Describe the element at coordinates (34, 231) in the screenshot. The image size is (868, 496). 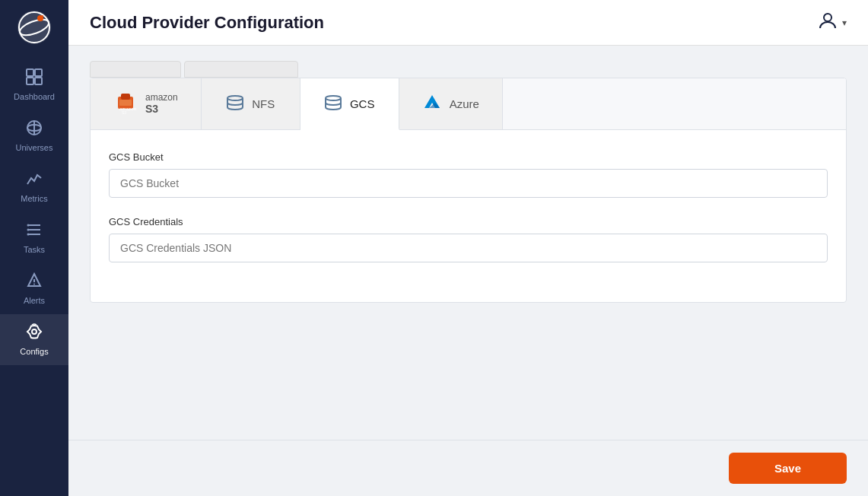
I see `tasks-icon` at that location.